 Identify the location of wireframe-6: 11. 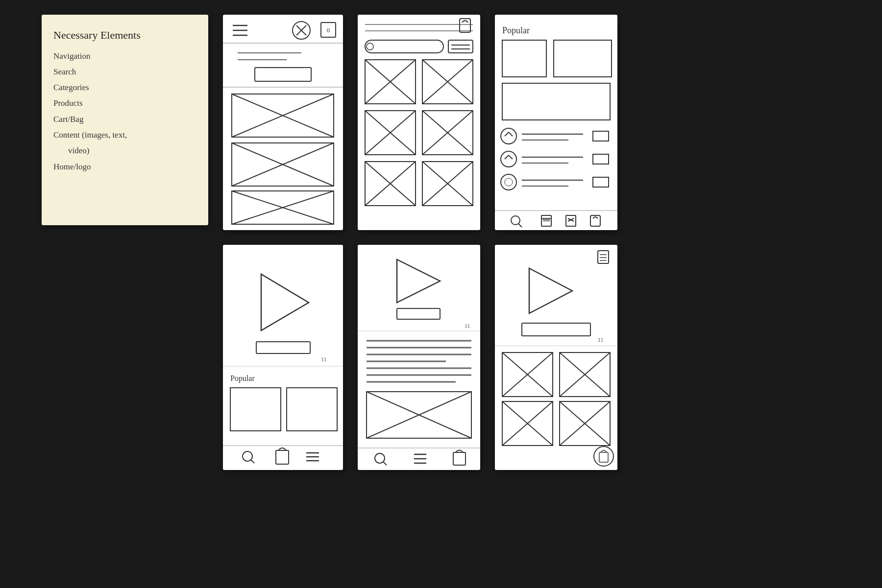
(556, 357).